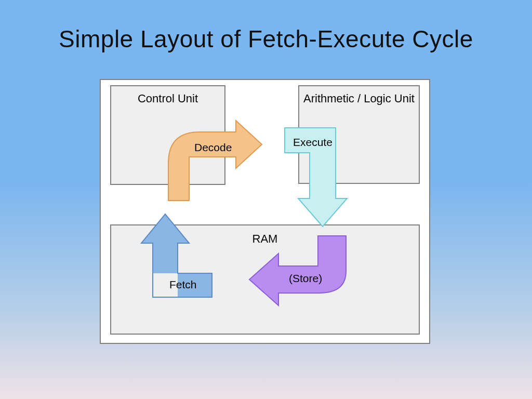 The width and height of the screenshot is (532, 399). Describe the element at coordinates (168, 135) in the screenshot. I see `box-control-unit: Control Unit` at that location.